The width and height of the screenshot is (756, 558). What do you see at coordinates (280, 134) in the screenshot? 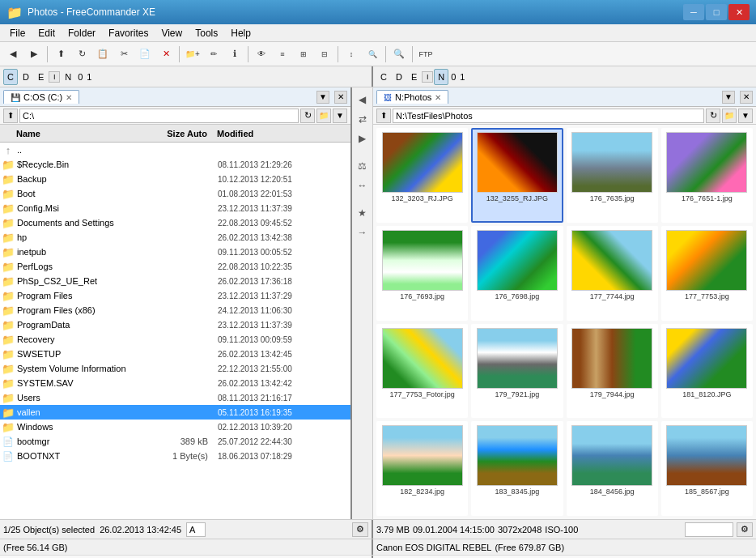
I see `col-modified-header: Modified` at bounding box center [280, 134].